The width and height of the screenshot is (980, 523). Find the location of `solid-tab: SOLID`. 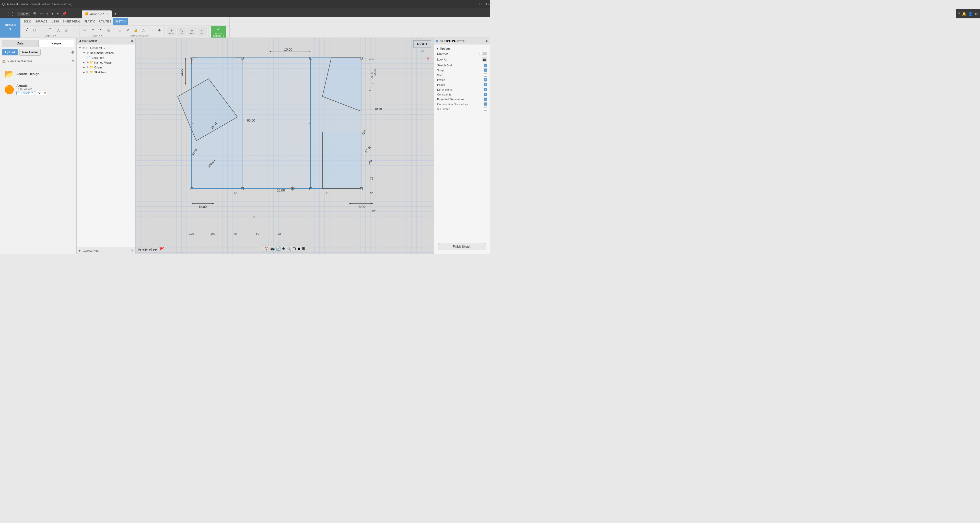

solid-tab: SOLID is located at coordinates (27, 21).